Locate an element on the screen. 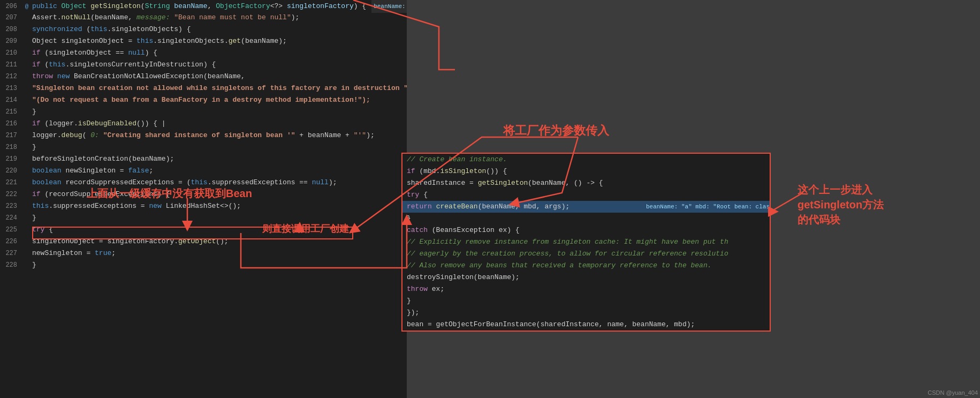 The width and height of the screenshot is (980, 398). popup-hint: beanName: "a" mbd: "Root bean: clas is located at coordinates (708, 207).